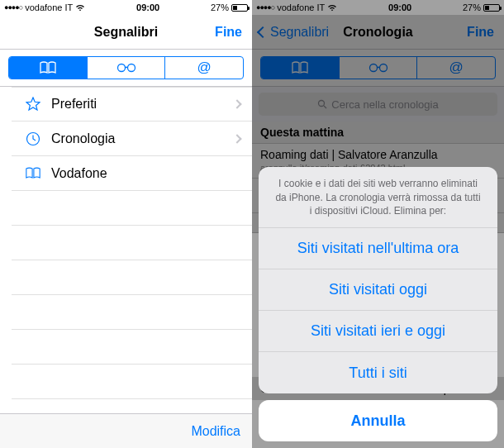 This screenshot has height=448, width=504. Describe the element at coordinates (145, 174) in the screenshot. I see `row-label: Vodafone` at that location.